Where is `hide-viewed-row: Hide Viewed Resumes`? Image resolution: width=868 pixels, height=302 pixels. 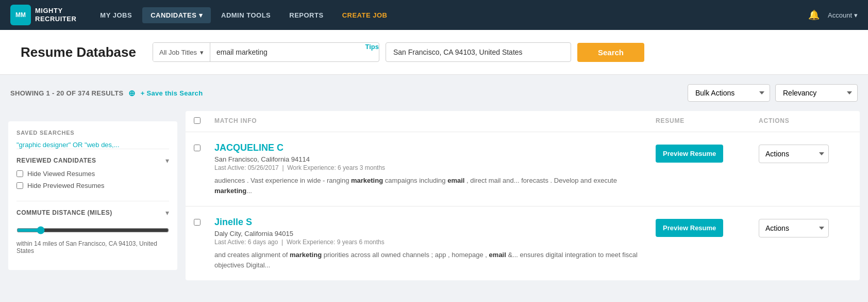 hide-viewed-row: Hide Viewed Resumes is located at coordinates (93, 173).